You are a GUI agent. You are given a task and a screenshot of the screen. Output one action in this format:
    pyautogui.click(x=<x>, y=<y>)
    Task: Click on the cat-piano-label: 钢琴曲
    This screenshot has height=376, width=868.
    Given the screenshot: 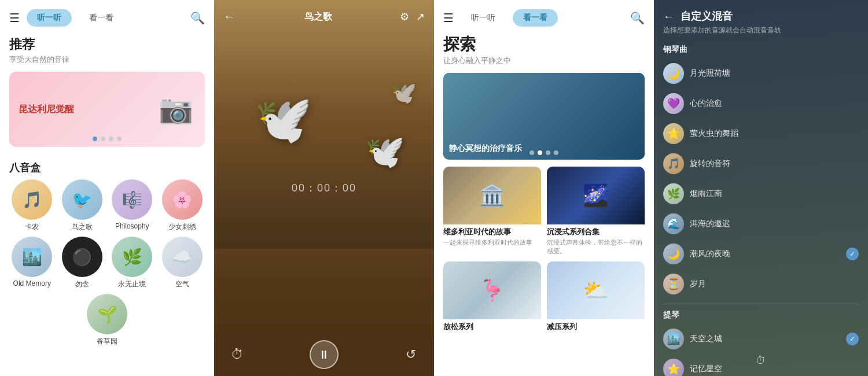 What is the action you would take?
    pyautogui.click(x=761, y=50)
    